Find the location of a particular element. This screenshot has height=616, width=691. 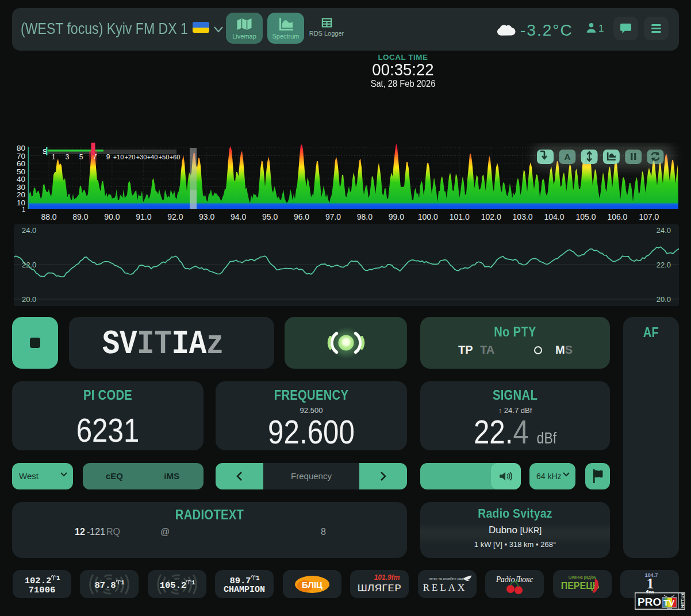

svg-text: 103.0 is located at coordinates (523, 217).